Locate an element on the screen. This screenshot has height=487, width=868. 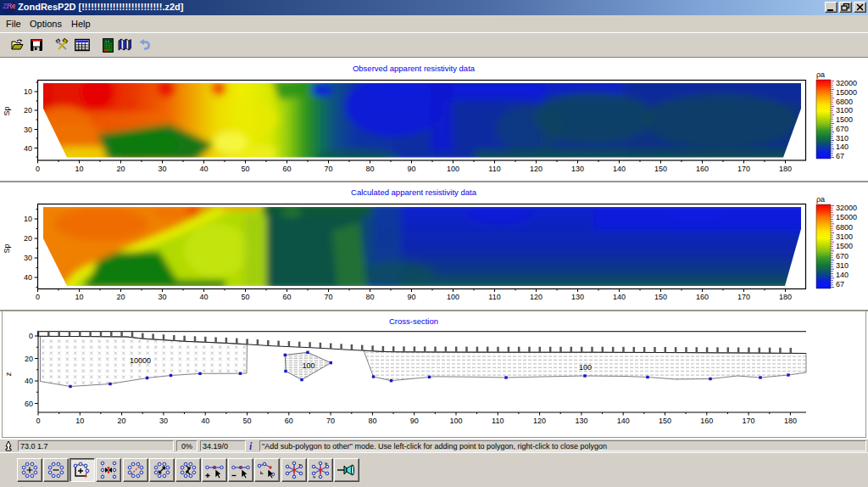
svg-text:Observed apparent resistivity: Observed apparent resistivity data is located at coordinates (414, 68).